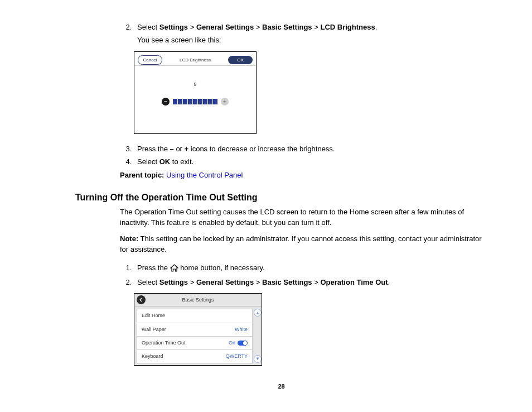 The height and width of the screenshot is (412, 532). What do you see at coordinates (258, 359) in the screenshot?
I see `scroll-down-icon: ▼` at bounding box center [258, 359].